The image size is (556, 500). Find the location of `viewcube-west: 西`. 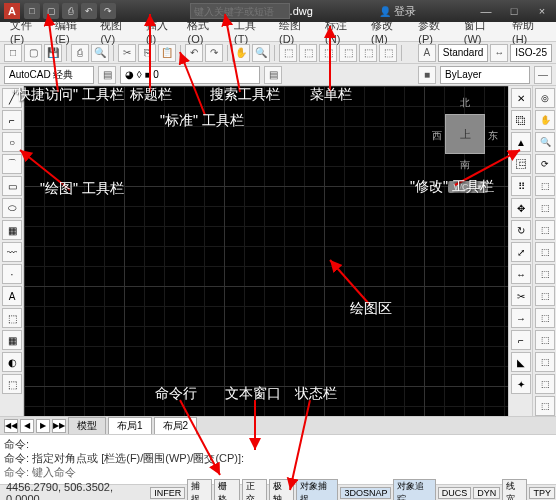

viewcube-west: 西 is located at coordinates (437, 136).